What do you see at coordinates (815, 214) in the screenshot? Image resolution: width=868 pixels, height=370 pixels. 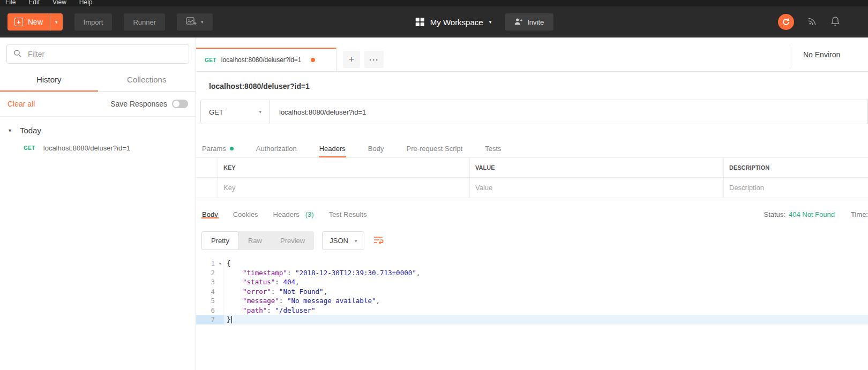 I see `response-status-bar: Status: 404 Not Found Time:` at bounding box center [815, 214].